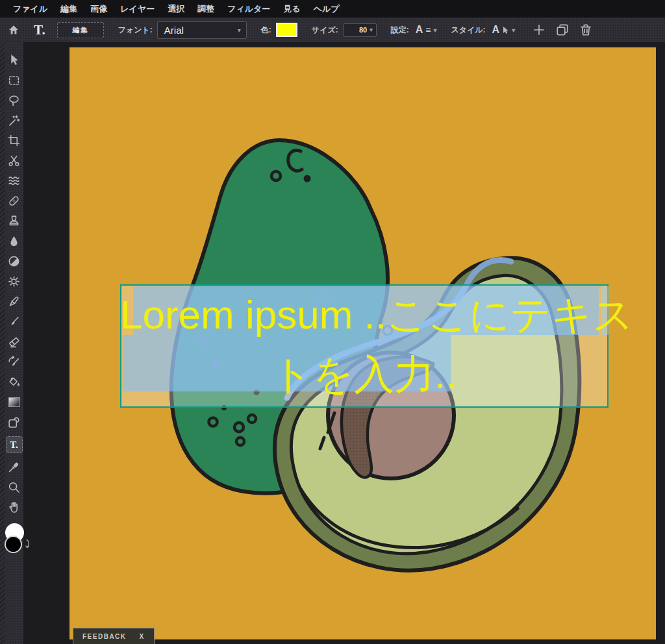  I want to click on text-style-icon: A, so click(496, 30).